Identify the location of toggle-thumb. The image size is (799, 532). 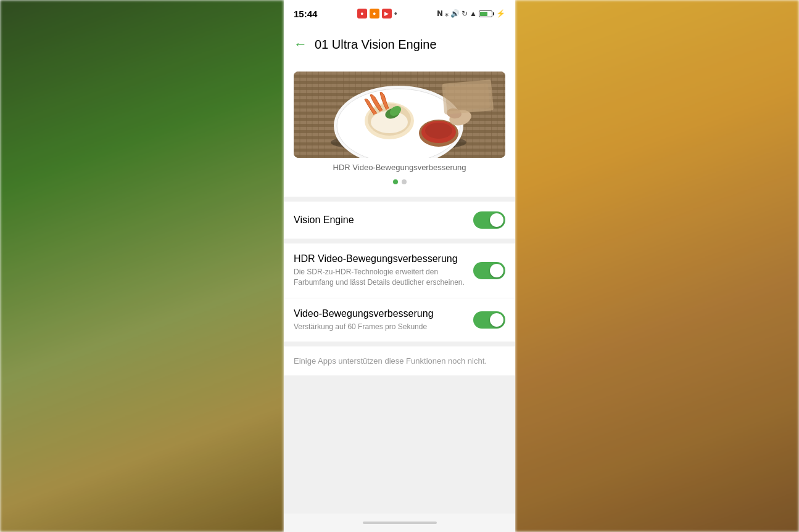
(497, 220).